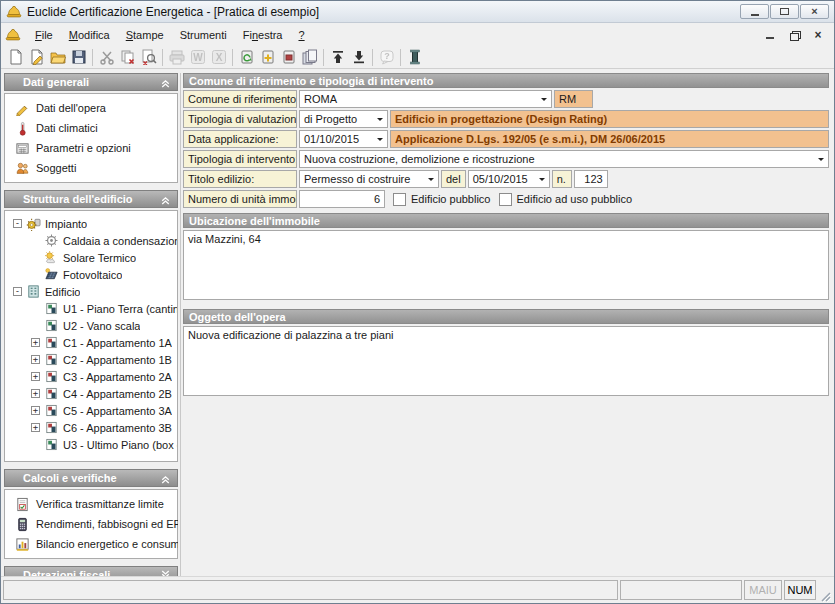 The image size is (835, 604). I want to click on tree-node: +U2 - Vano scala, so click(91, 326).